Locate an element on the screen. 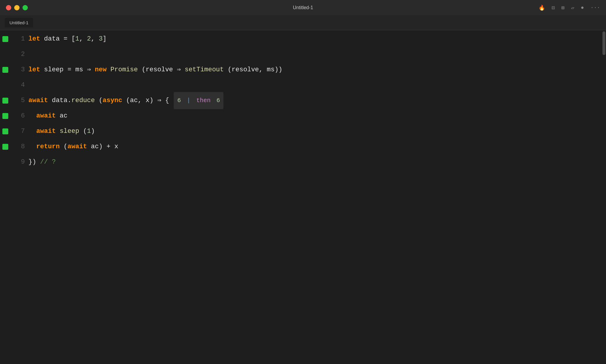 This screenshot has width=606, height=364. minimize-button is located at coordinates (17, 8).